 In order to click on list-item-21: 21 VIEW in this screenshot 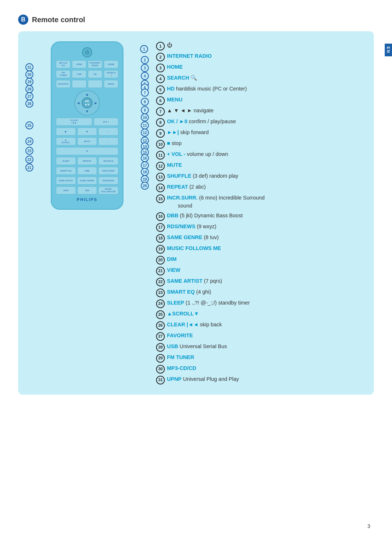, I will do `click(260, 271)`.